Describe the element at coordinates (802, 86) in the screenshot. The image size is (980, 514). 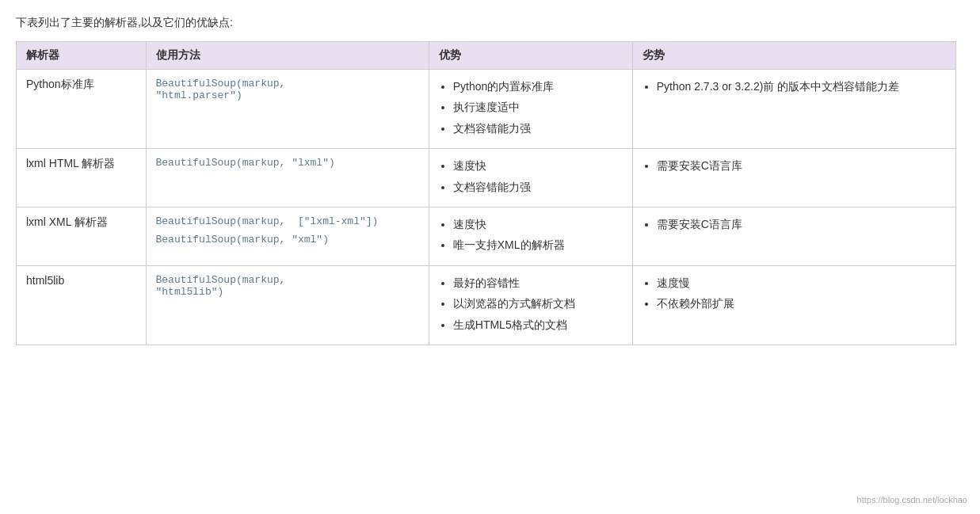
I see `cons-item: Python 2.7.3 or 3.2.2)前 的版本中文档容错能力差` at that location.